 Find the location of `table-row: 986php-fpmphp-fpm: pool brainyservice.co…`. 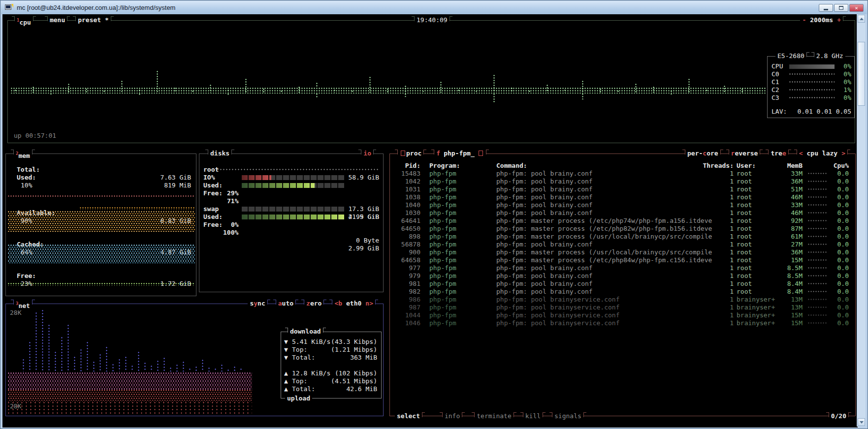

table-row: 986php-fpmphp-fpm: pool brainyservice.co… is located at coordinates (622, 300).